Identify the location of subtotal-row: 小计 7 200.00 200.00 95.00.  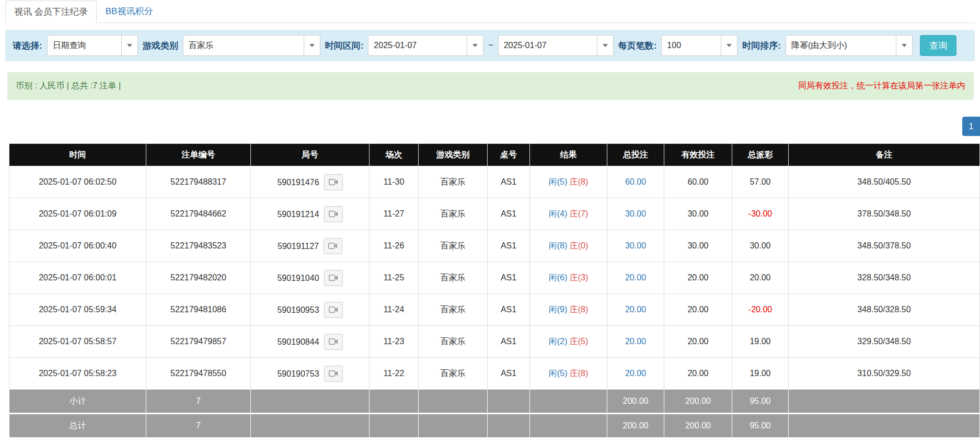
(494, 402).